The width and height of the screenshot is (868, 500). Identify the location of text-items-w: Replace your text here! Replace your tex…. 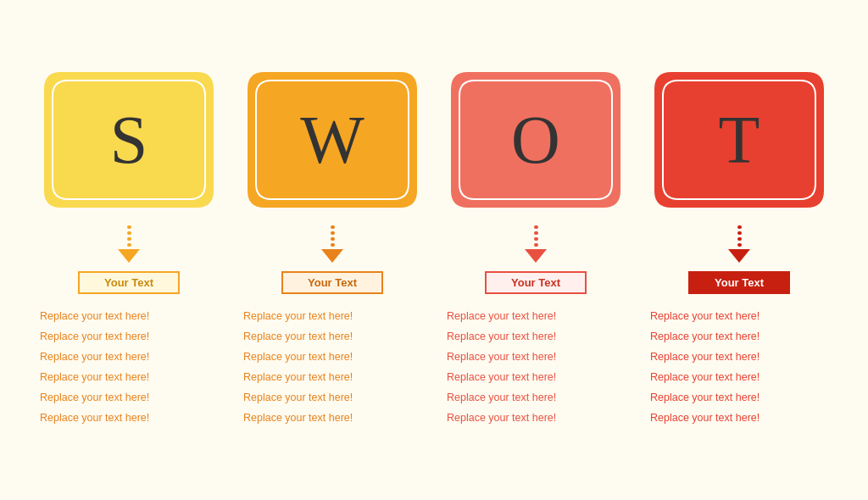
(332, 367).